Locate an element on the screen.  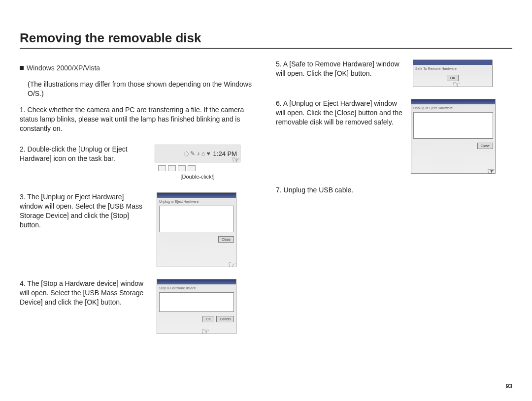
unplug-dialog-screenshot: Unplug or Eject Hardware Close is located at coordinates (197, 230).